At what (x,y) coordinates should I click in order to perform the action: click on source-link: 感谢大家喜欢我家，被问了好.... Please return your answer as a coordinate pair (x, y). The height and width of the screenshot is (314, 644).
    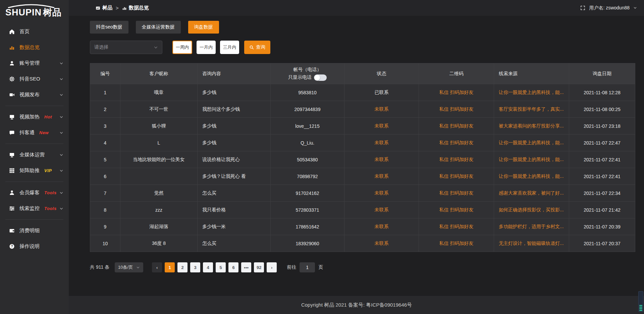
    Looking at the image, I should click on (531, 193).